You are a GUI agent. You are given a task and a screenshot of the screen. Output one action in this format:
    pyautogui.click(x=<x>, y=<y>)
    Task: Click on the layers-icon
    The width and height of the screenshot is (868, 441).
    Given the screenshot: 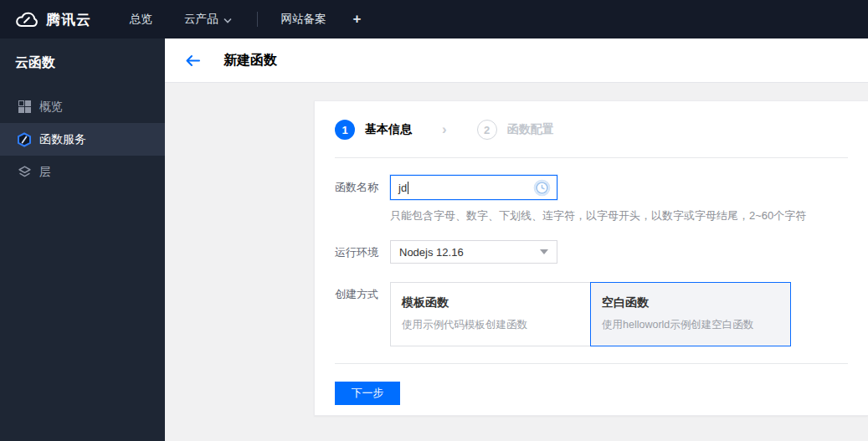 What is the action you would take?
    pyautogui.click(x=24, y=172)
    